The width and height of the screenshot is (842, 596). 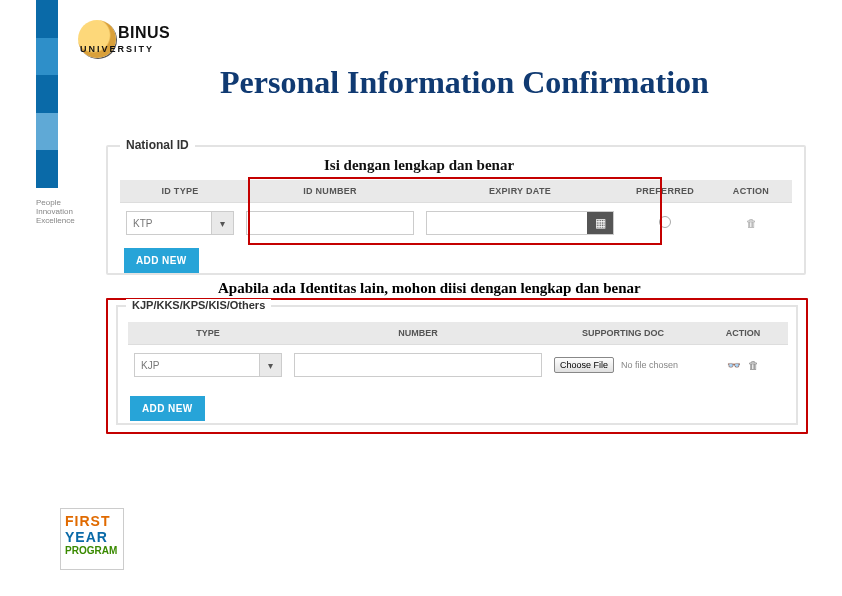 What do you see at coordinates (458, 366) in the screenshot?
I see `table-row: KJP ▾ Choose File No file chosen 👓 🗑` at bounding box center [458, 366].